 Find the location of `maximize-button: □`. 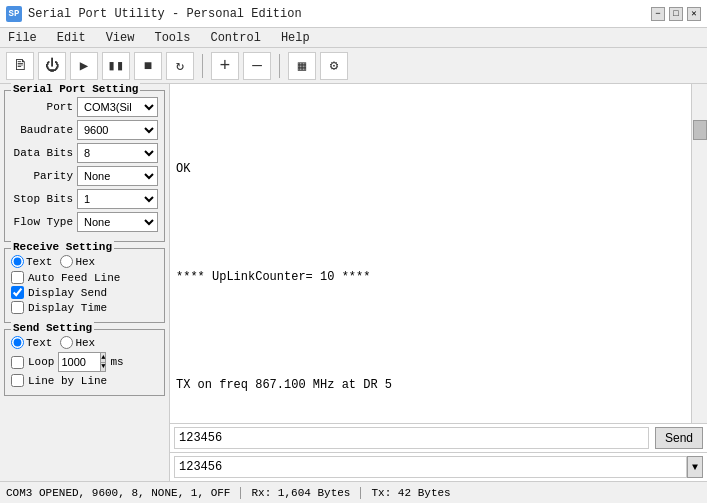

maximize-button: □ is located at coordinates (676, 14).